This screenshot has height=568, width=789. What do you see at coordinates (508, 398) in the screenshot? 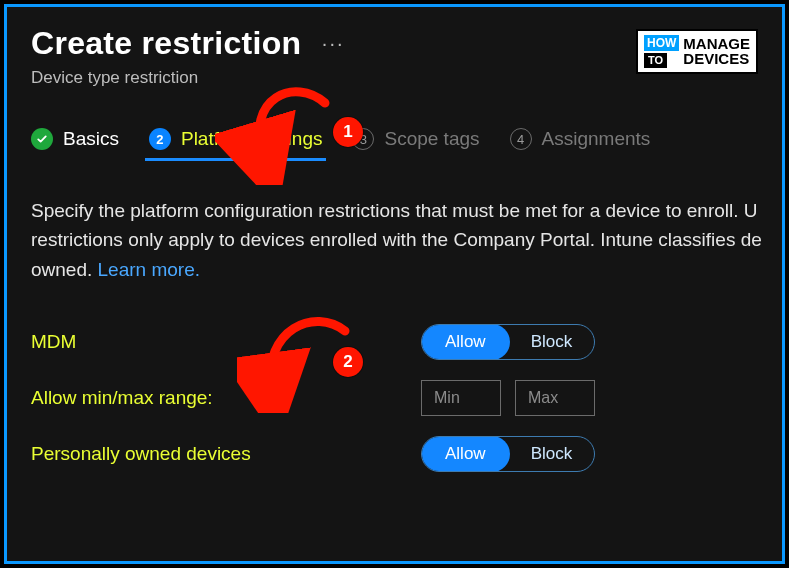
I see `range-input-group` at bounding box center [508, 398].